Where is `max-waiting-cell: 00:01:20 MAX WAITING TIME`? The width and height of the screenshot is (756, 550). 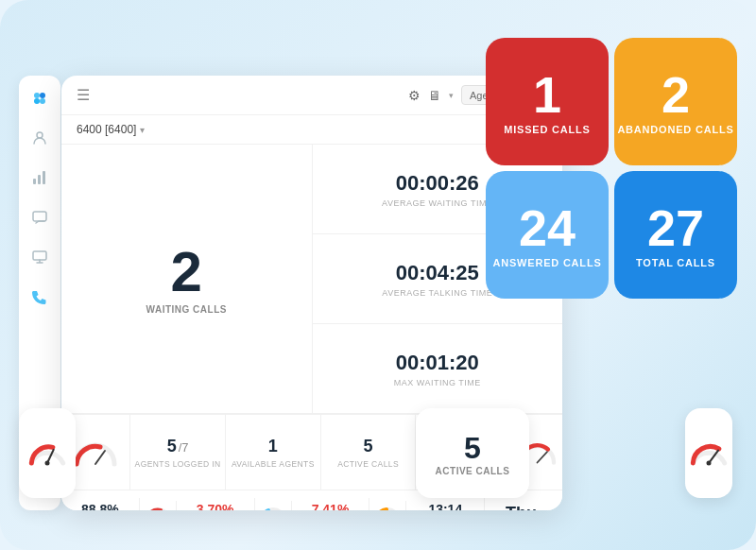
max-waiting-cell: 00:01:20 MAX WAITING TIME is located at coordinates (438, 369).